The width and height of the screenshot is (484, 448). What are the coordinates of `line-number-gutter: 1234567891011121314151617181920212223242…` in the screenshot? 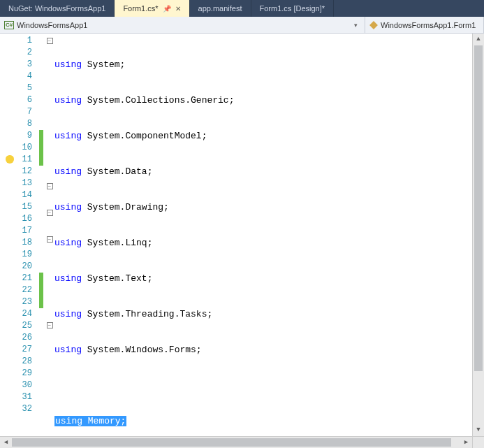 It's located at (22, 240).